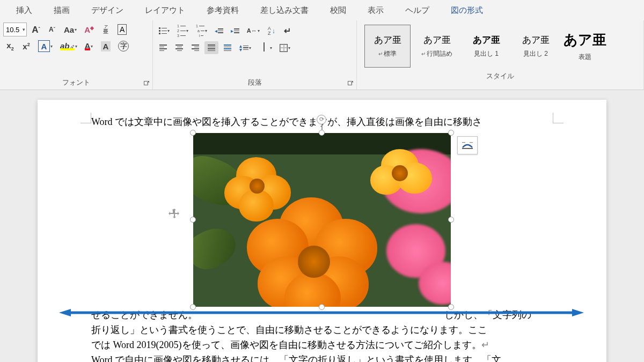 The width and height of the screenshot is (644, 362). I want to click on tab-insert: 挿入, so click(24, 11).